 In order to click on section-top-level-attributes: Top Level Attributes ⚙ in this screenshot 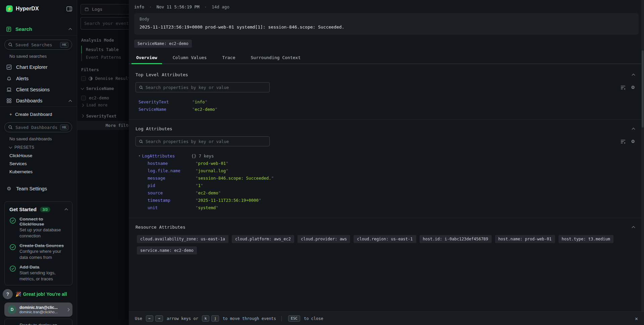, I will do `click(385, 93)`.